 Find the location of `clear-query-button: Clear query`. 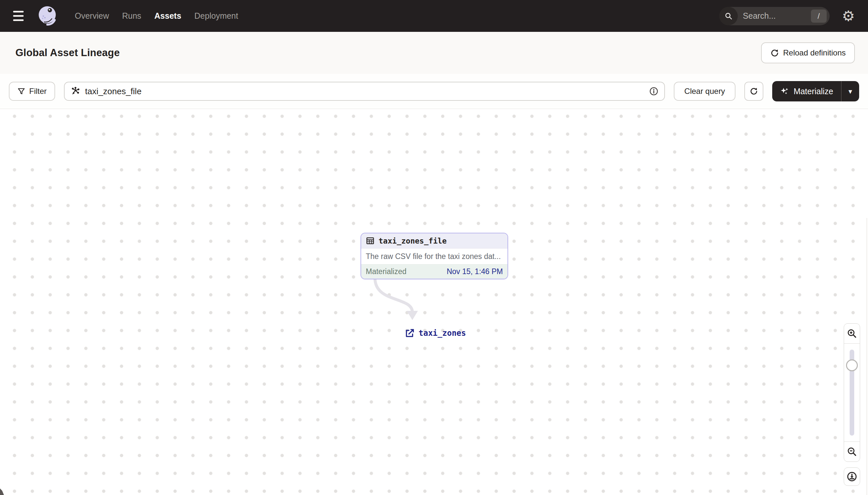

clear-query-button: Clear query is located at coordinates (705, 91).